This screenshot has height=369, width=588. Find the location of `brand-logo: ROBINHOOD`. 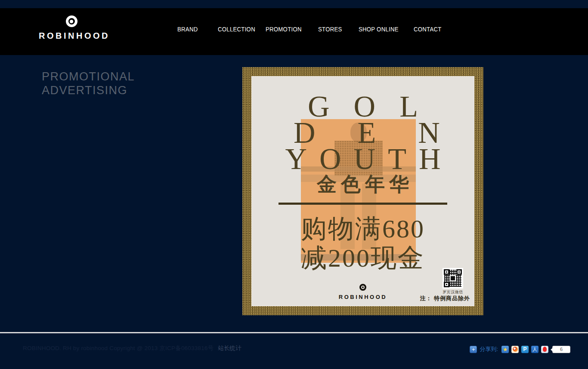

brand-logo: ROBINHOOD is located at coordinates (71, 28).